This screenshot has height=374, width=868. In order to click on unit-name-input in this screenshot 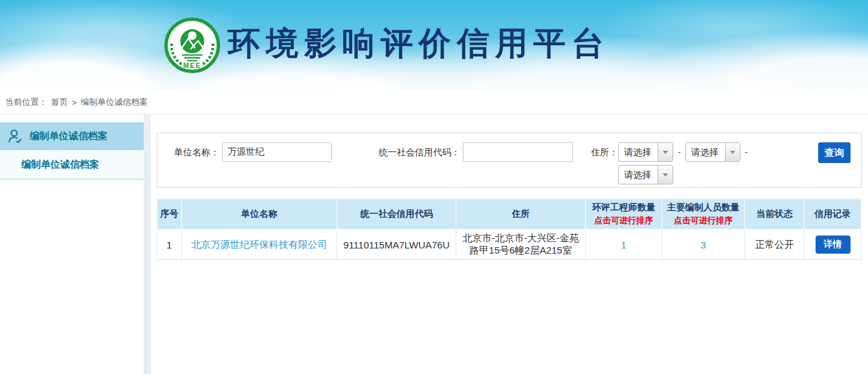, I will do `click(277, 152)`.